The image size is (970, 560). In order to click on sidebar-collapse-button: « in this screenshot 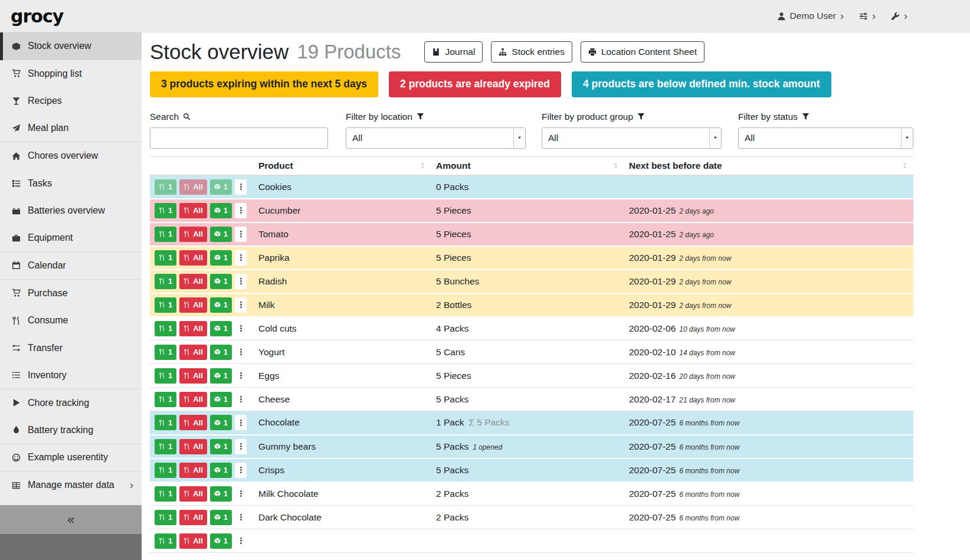, I will do `click(71, 519)`.